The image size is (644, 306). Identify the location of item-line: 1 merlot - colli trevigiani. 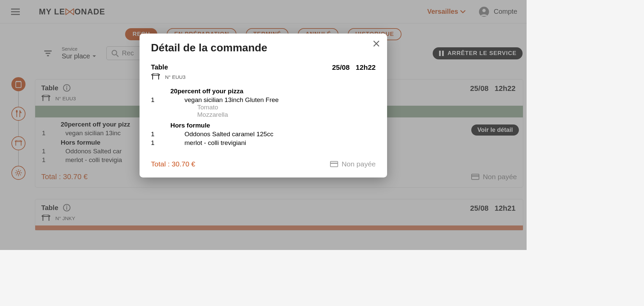
(263, 143).